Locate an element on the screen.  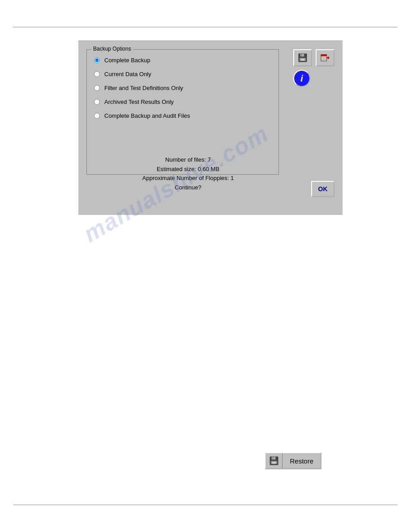
group-label: Backup Options is located at coordinates (112, 49).